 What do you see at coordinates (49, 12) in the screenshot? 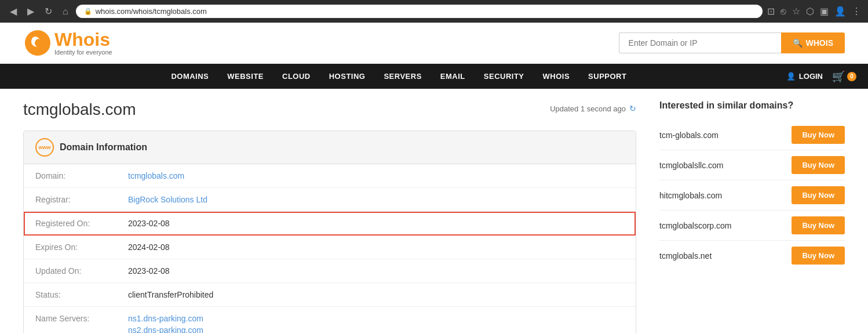
I see `refresh-button: ↻` at bounding box center [49, 12].